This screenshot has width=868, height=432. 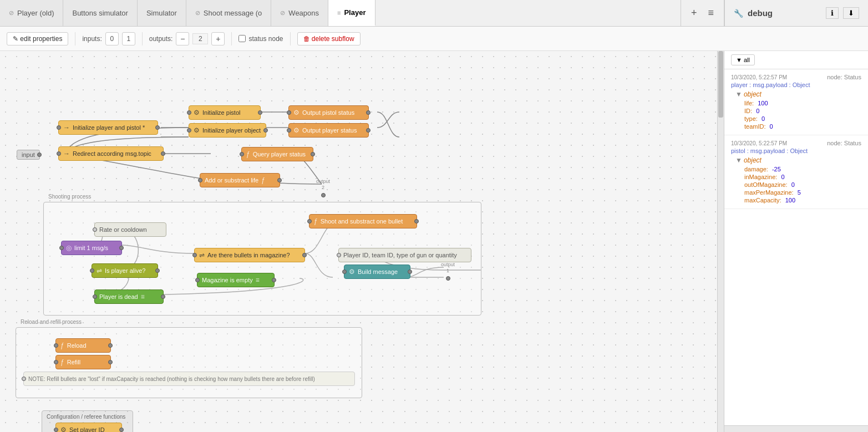 What do you see at coordinates (248, 154) in the screenshot?
I see `func-icon5: ƒ` at bounding box center [248, 154].